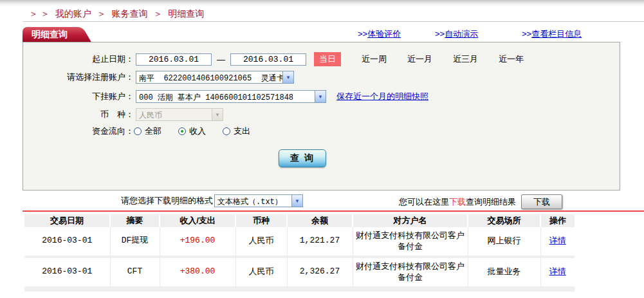  Describe the element at coordinates (78, 115) in the screenshot. I see `currency-label: 币 种：` at that location.